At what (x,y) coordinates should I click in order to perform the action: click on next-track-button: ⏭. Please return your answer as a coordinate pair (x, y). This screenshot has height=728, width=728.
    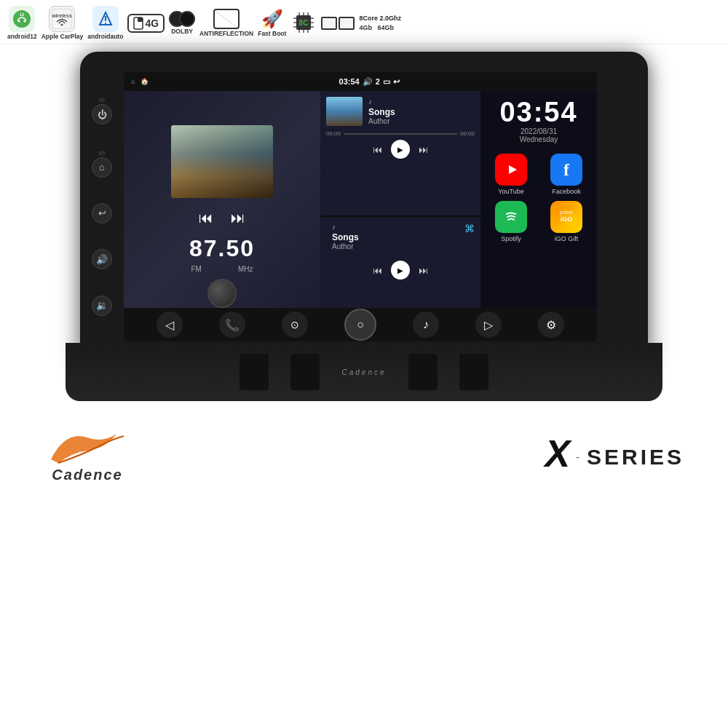
    Looking at the image, I should click on (238, 218).